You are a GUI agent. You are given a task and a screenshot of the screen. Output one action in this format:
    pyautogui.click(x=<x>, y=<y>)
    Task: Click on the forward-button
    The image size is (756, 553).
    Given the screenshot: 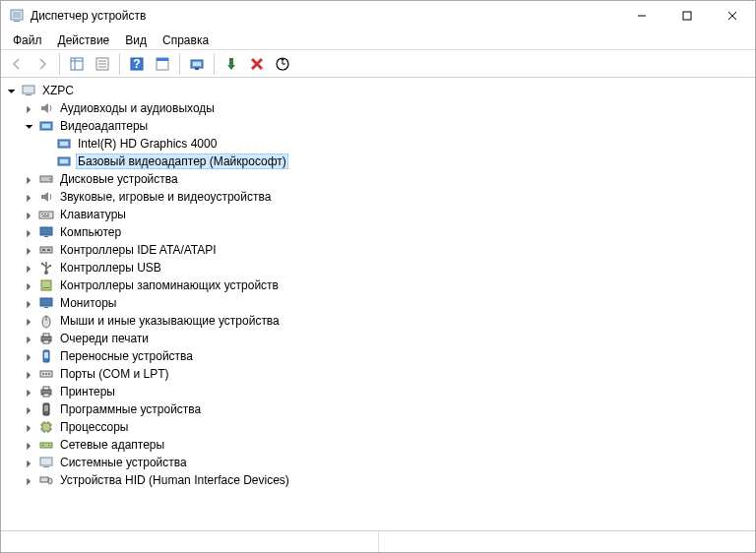 What is the action you would take?
    pyautogui.click(x=42, y=64)
    